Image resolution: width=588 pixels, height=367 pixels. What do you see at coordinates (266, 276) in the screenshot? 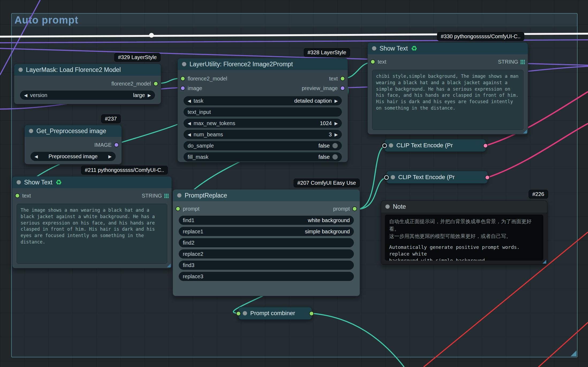
I see `replace3-input: replace3` at bounding box center [266, 276].